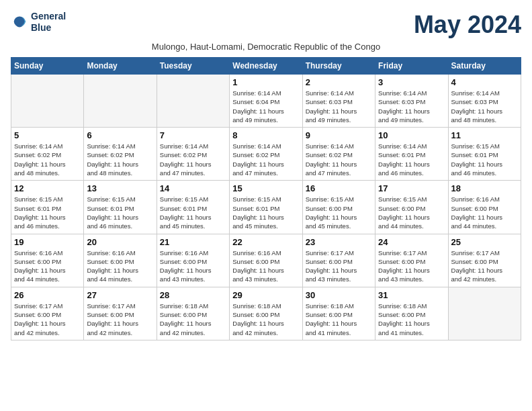  I want to click on logo-icon, so click(20, 22).